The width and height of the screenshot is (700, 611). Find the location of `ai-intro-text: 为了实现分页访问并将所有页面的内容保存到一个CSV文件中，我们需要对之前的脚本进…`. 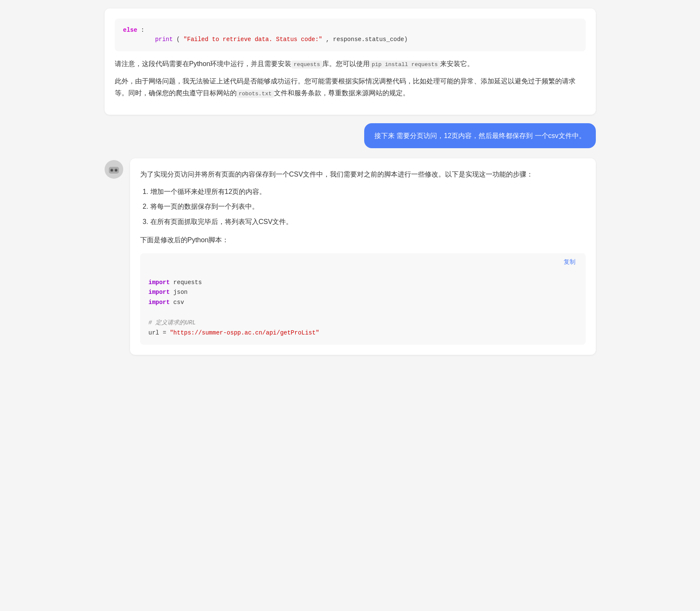

ai-intro-text: 为了实现分页访问并将所有页面的内容保存到一个CSV文件中，我们需要对之前的脚本进… is located at coordinates (363, 174).